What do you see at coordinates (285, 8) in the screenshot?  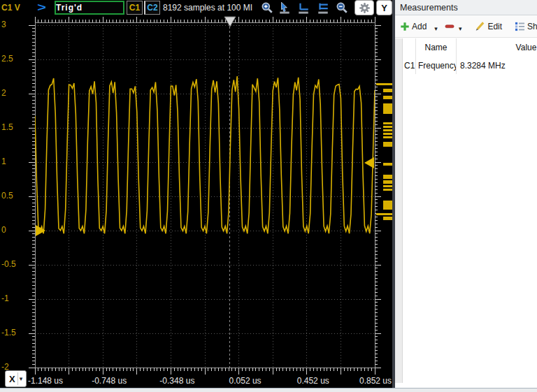 I see `cursor-select-icon` at bounding box center [285, 8].